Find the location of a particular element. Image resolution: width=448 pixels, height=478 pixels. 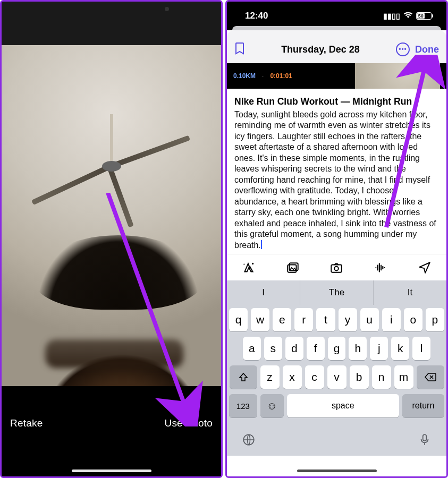

key-r: r is located at coordinates (304, 320).